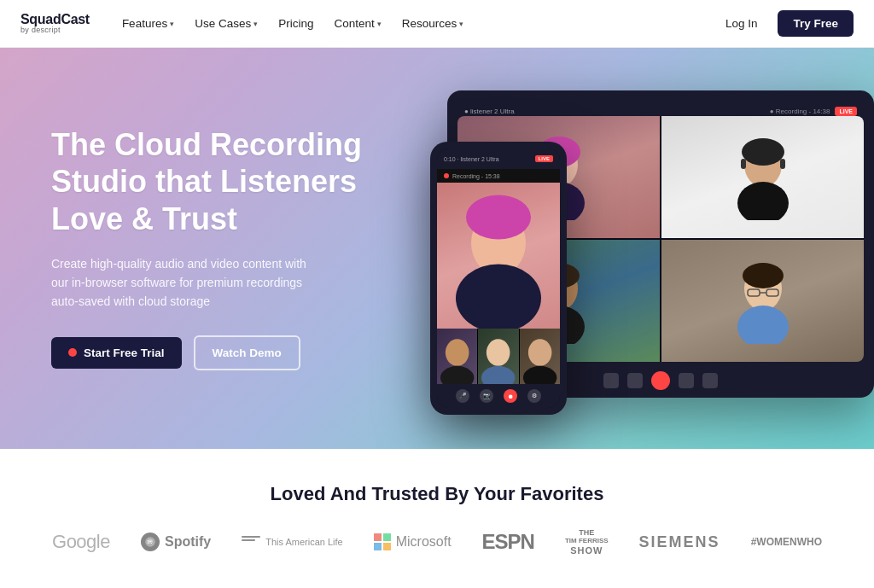 Image resolution: width=874 pixels, height=588 pixels. What do you see at coordinates (679, 543) in the screenshot?
I see `siemens-text: SIEMENS` at bounding box center [679, 543].